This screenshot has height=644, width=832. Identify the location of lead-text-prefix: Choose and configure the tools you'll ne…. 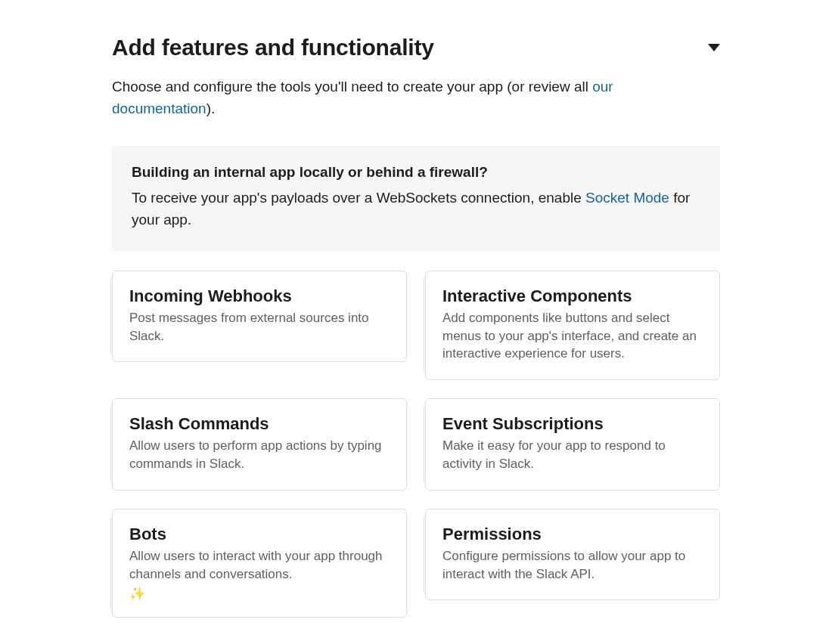
(352, 86).